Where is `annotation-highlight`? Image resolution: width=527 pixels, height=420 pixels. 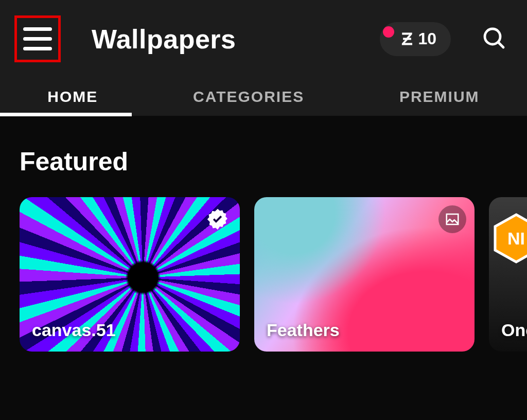
annotation-highlight is located at coordinates (38, 39).